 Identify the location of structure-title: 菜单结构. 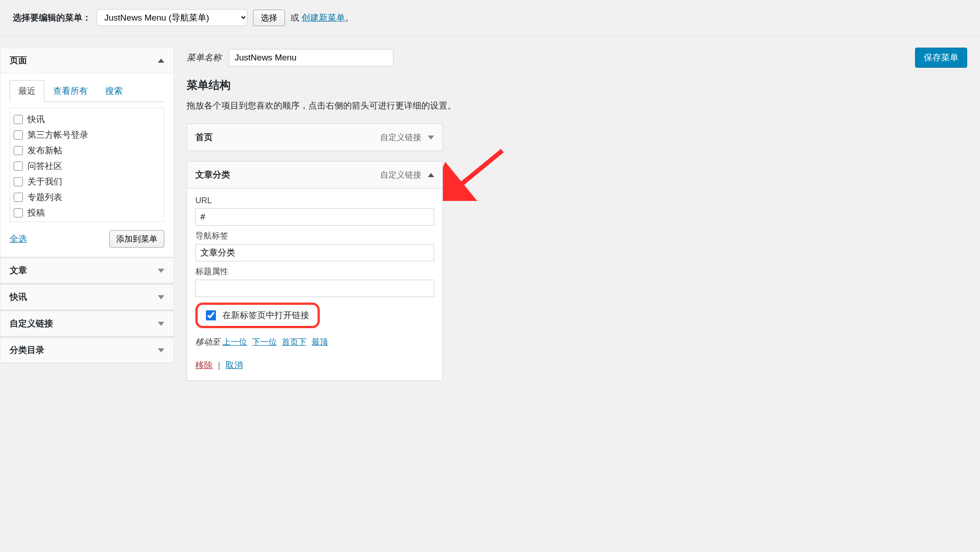
(577, 85).